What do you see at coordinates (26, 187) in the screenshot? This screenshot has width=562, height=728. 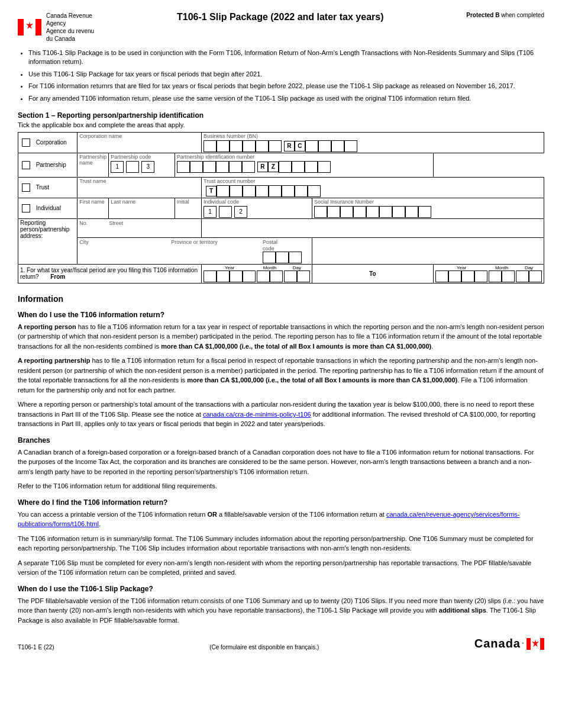 I see `trust-checkbox-cell` at bounding box center [26, 187].